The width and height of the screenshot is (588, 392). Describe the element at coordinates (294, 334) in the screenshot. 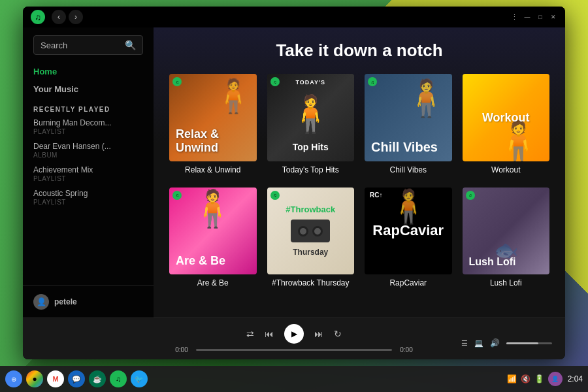

I see `play-button: ▶` at that location.